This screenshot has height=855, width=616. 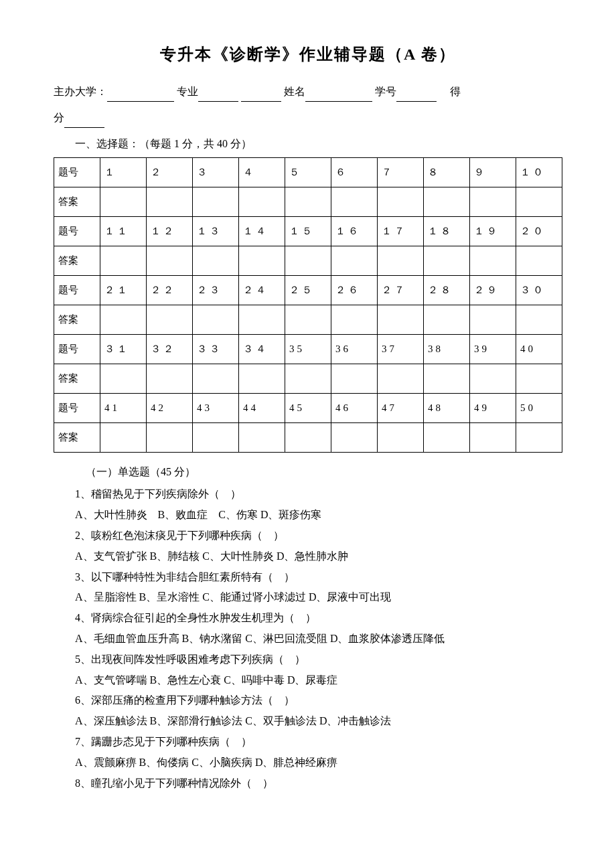 What do you see at coordinates (123, 172) in the screenshot?
I see `question-number-cell: １` at bounding box center [123, 172].